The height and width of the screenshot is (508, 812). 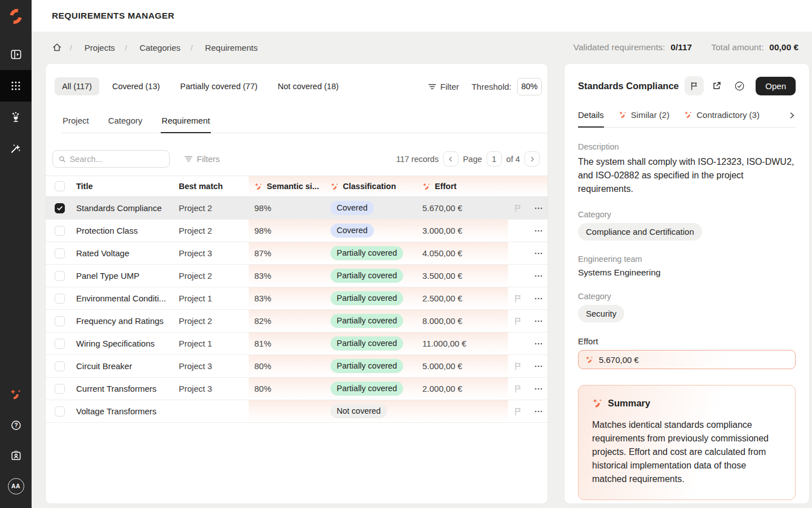 I want to click on row-effort: 8.000,00 €, so click(x=462, y=321).